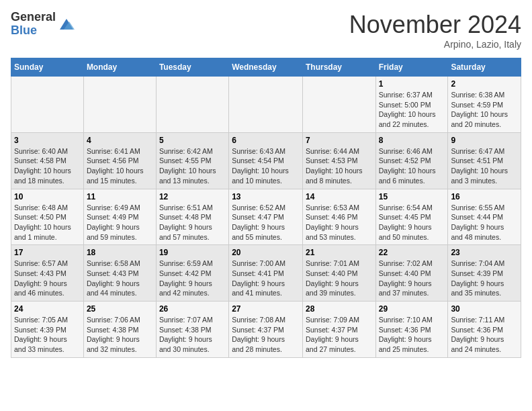 Image resolution: width=532 pixels, height=411 pixels. What do you see at coordinates (266, 161) in the screenshot?
I see `calendar-week-2: 3Sunrise: 6:40 AM Sunset: 4:58 PM Daylig…` at bounding box center [266, 161].